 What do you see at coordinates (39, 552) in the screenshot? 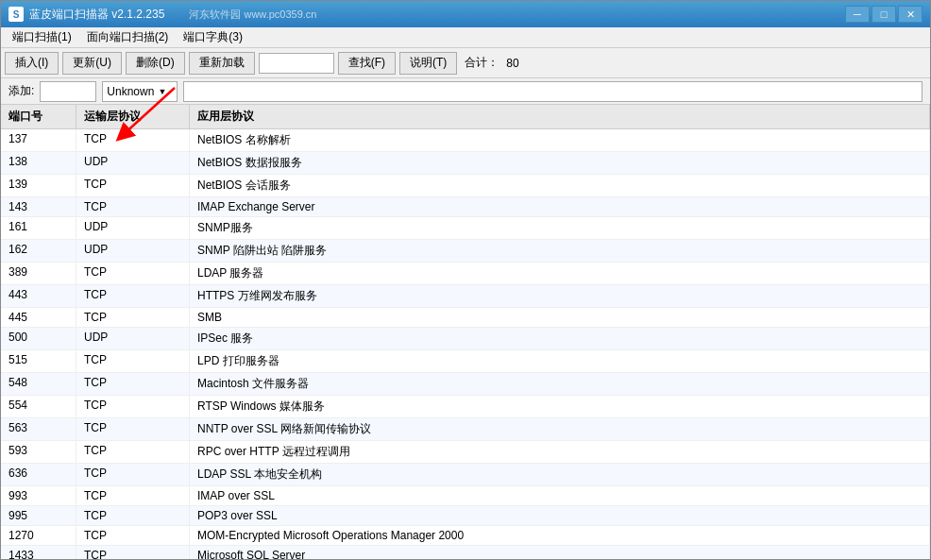
I see `cell-port: 1433` at bounding box center [39, 552].